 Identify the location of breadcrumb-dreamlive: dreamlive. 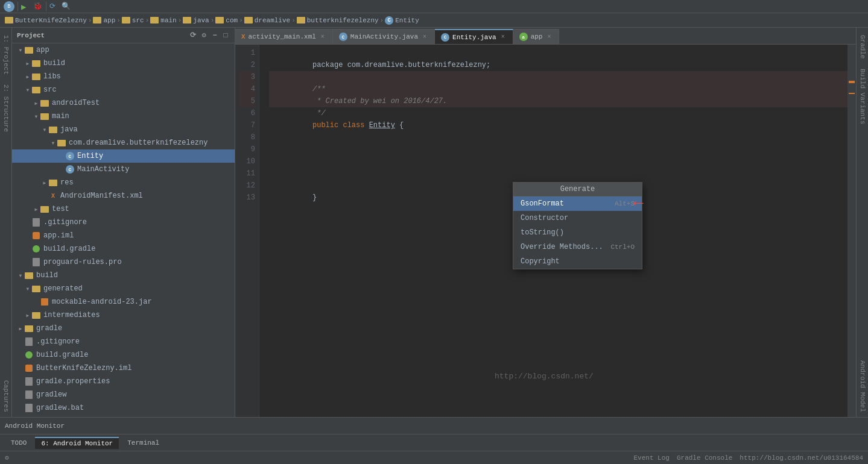
(267, 20).